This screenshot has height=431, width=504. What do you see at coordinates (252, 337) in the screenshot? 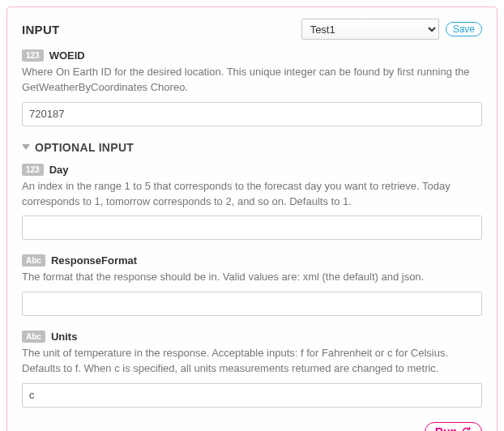
I see `field-label-row: Abc Units` at bounding box center [252, 337].